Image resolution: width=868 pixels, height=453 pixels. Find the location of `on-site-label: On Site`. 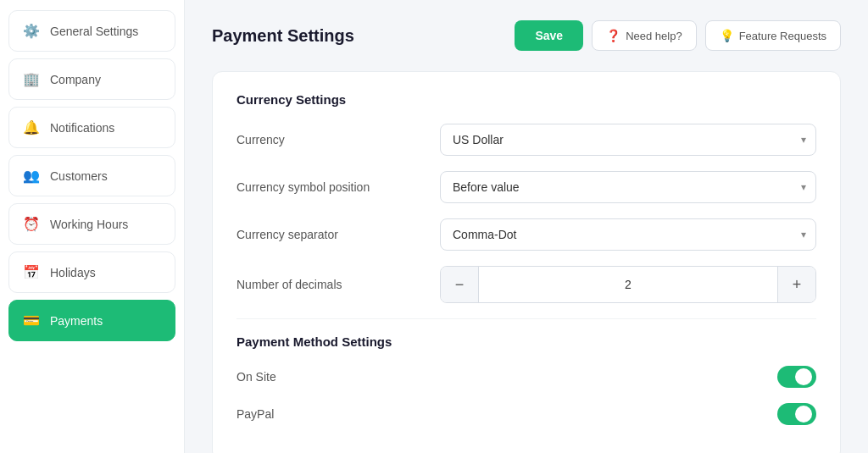

on-site-label: On Site is located at coordinates (338, 377).